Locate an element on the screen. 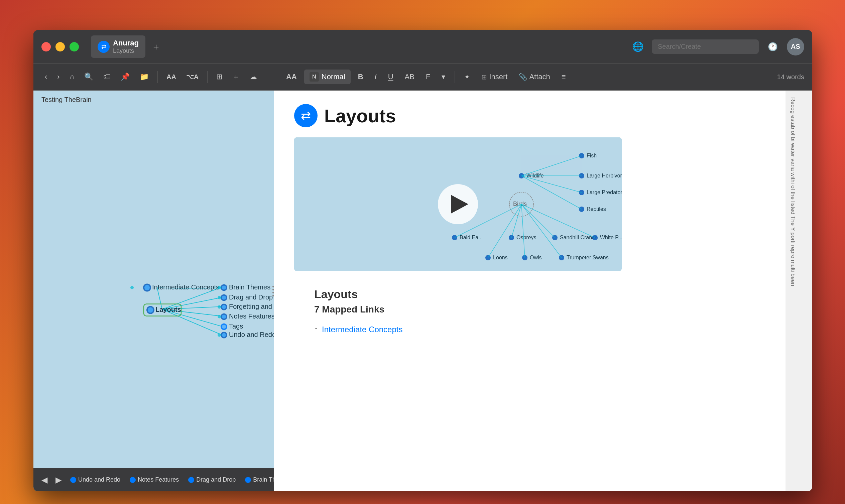 Image resolution: width=845 pixels, height=504 pixels. svg-text: Notes Features is located at coordinates (251, 316).